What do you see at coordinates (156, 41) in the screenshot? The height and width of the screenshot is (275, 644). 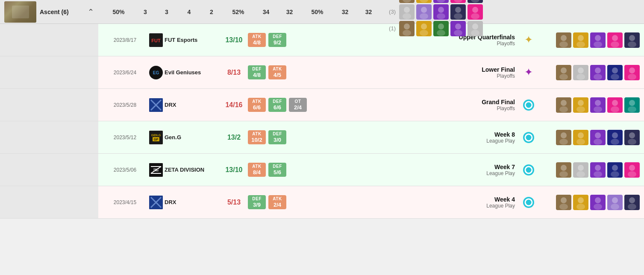 I see `svg-text: FUT` at bounding box center [156, 41].